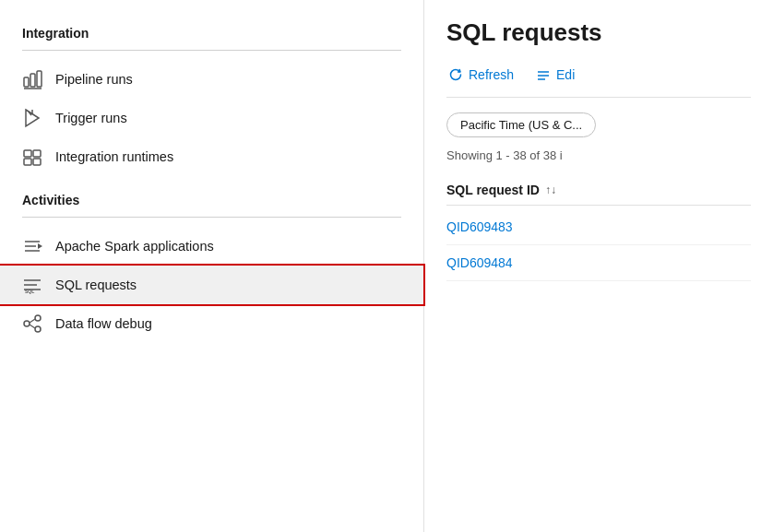  Describe the element at coordinates (493, 190) in the screenshot. I see `column-sql-request-id: SQL request ID` at that location.